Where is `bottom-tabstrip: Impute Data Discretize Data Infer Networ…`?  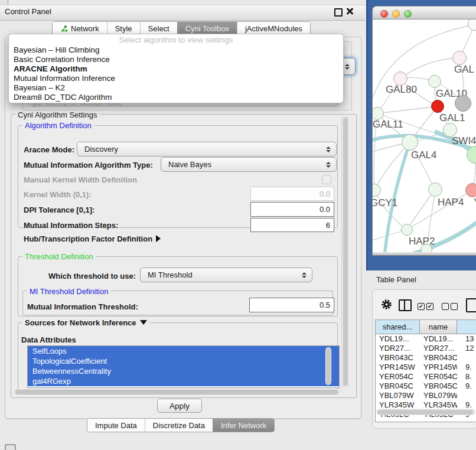
bottom-tabstrip: Impute Data Discretize Data Infer Networ… is located at coordinates (181, 425).